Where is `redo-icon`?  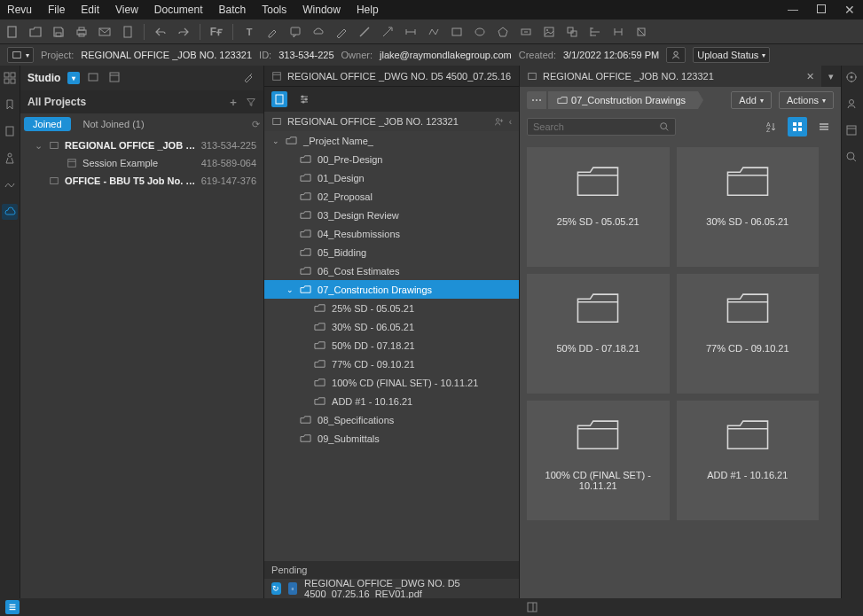
redo-icon is located at coordinates (184, 32).